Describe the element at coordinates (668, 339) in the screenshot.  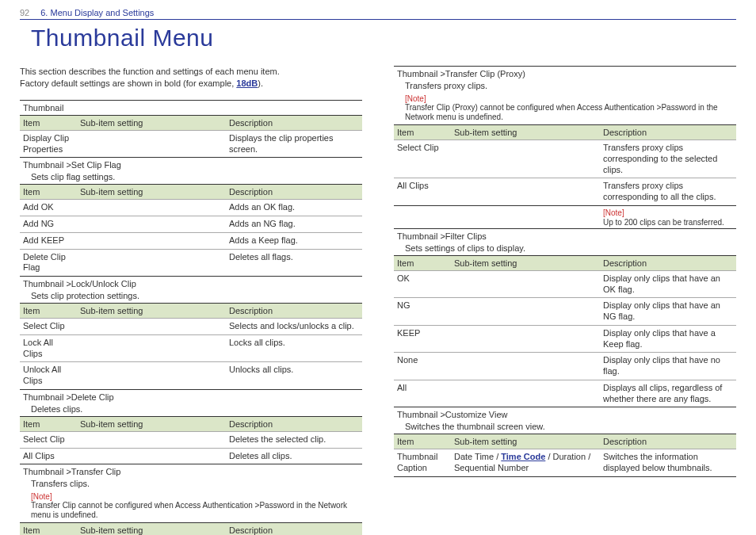
I see `cell-desc: Display only clips that have a Keep flag…` at that location.